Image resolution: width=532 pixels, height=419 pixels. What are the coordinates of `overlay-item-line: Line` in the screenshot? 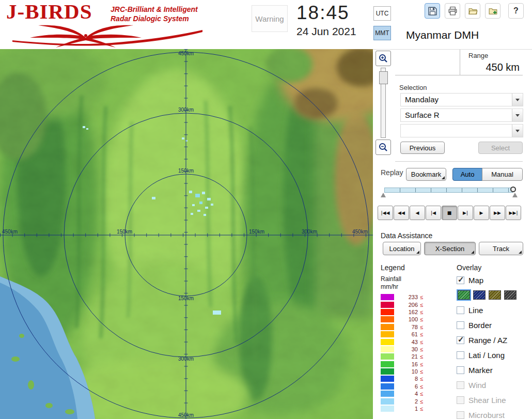 It's located at (491, 310).